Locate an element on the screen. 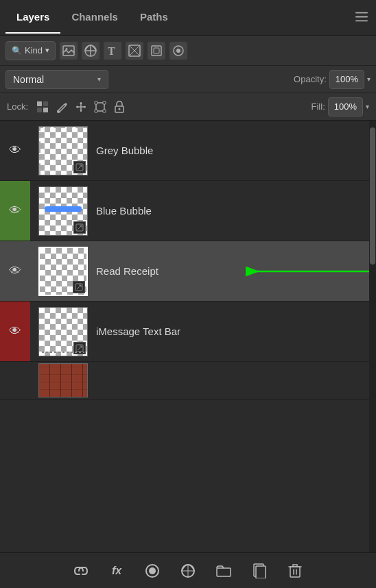 The height and width of the screenshot is (588, 376). opacity-label: Opacity: is located at coordinates (310, 79).